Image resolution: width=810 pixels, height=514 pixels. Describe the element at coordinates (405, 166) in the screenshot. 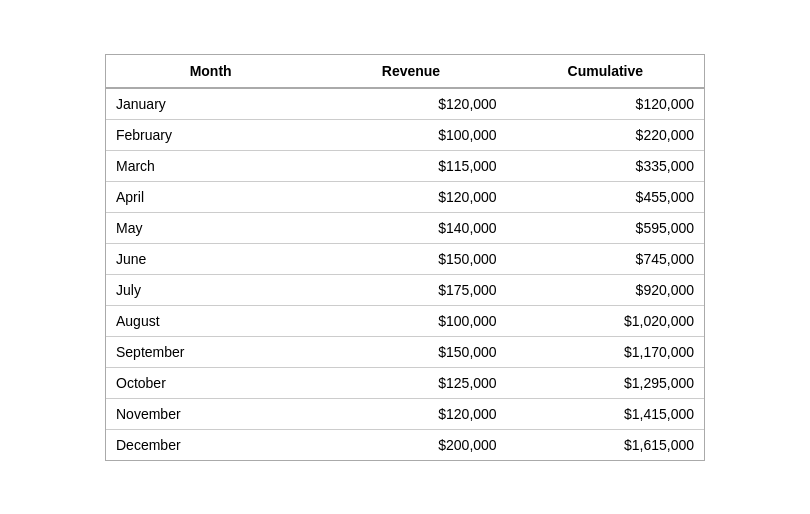

I see `table-row: March$115,000$335,000` at that location.